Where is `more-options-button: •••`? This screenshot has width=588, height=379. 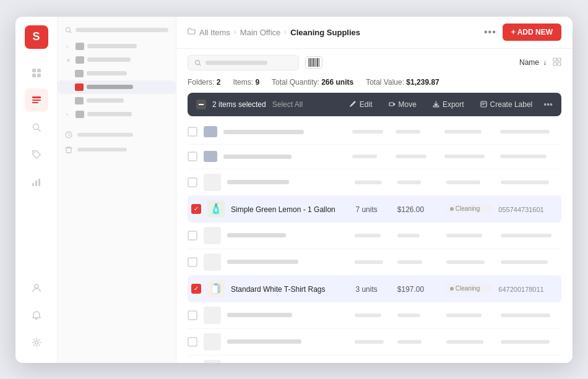
more-options-button: ••• is located at coordinates (490, 32).